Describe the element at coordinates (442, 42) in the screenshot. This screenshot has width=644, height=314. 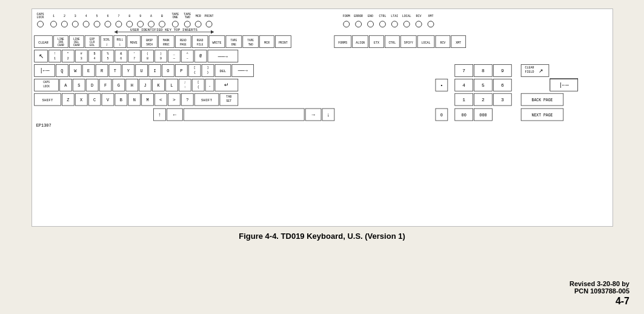
I see `svg-text: RCV` at that location.